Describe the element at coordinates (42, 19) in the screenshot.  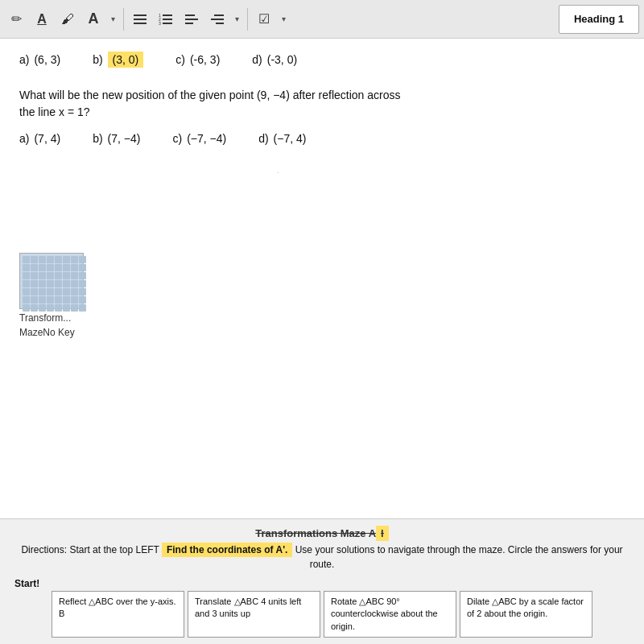
I see `underline-a-icon: A` at that location.